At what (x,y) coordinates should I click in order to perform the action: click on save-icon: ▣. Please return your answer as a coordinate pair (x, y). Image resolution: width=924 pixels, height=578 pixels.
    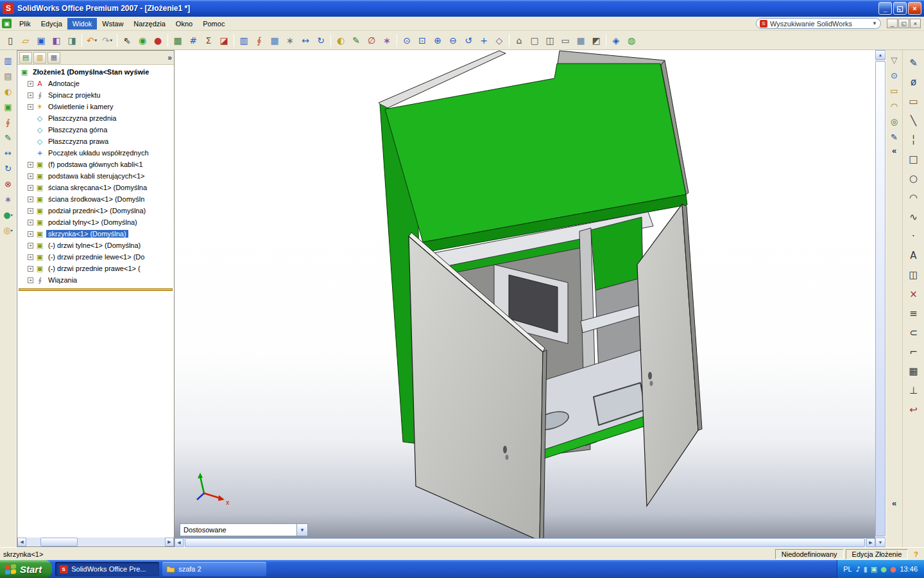
    Looking at the image, I should click on (41, 40).